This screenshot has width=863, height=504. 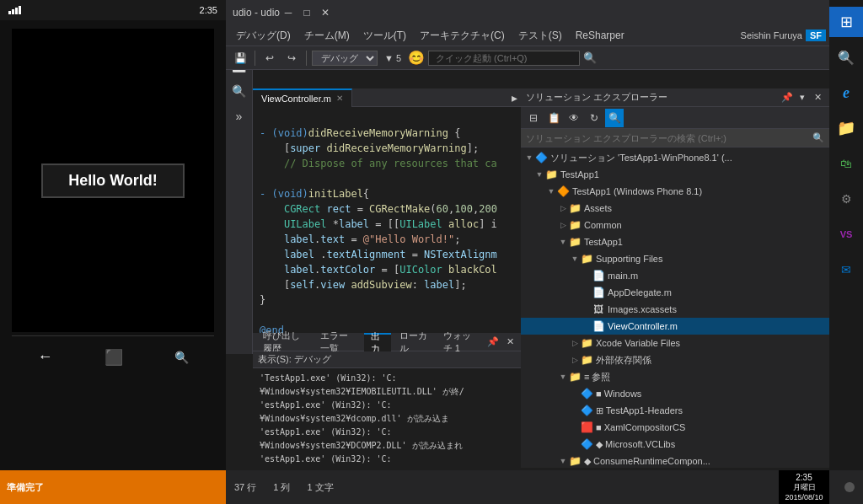 What do you see at coordinates (675, 460) in the screenshot?
I see `tree-item: ▼📁◆ ConsumeRuntimeCompon...` at bounding box center [675, 460].